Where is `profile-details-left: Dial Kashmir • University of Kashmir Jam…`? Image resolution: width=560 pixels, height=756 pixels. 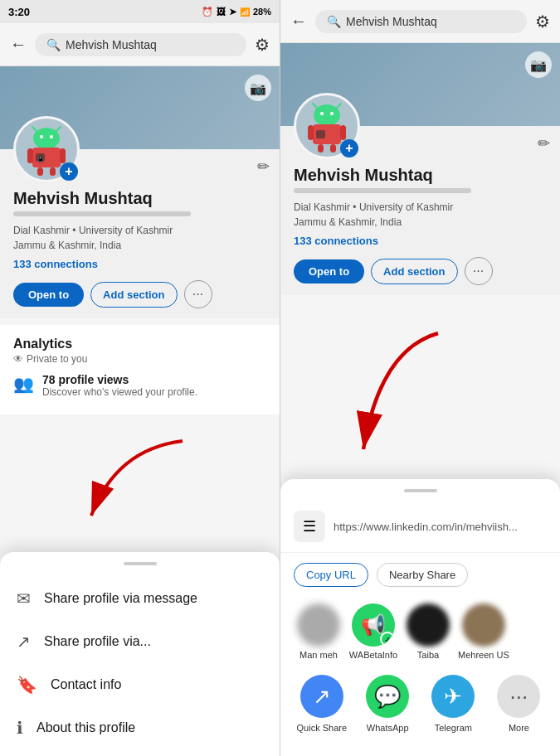
profile-details-left: Dial Kashmir • University of Kashmir Jam… is located at coordinates (139, 238).